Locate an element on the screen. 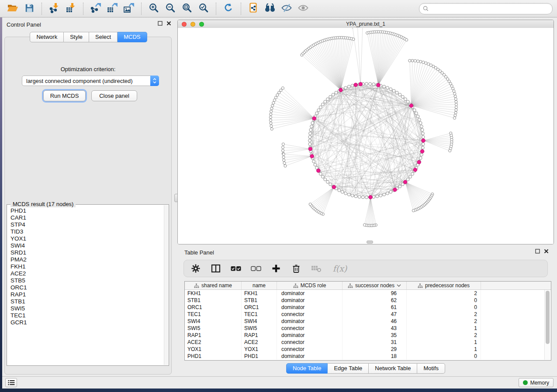 The image size is (557, 392). mcds-result-item: SWI5 is located at coordinates (87, 309).